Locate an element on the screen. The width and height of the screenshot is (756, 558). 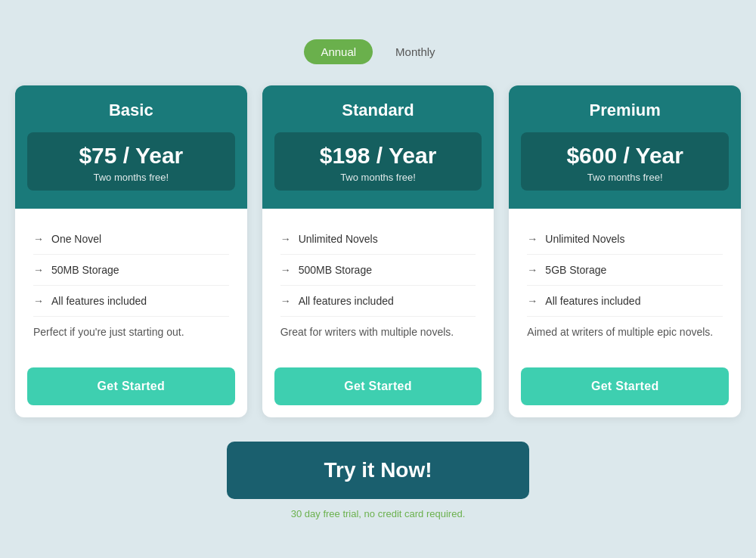
feature-item: → 50MB Storage is located at coordinates (132, 271).